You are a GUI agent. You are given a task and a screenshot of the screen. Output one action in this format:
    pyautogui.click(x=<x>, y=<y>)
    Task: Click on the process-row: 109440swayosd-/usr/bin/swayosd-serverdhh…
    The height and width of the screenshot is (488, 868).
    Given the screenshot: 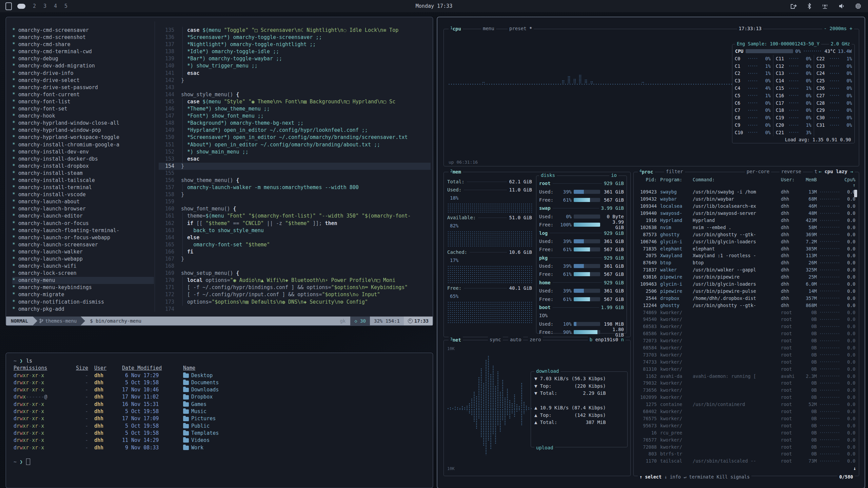 What is the action you would take?
    pyautogui.click(x=746, y=214)
    